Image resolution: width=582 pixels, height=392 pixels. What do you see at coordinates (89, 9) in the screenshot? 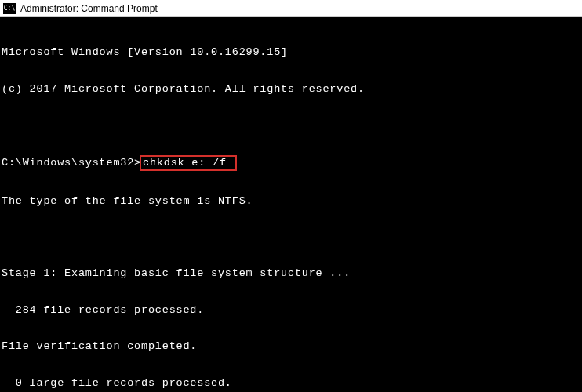
I see `window-title: Administrator: Command Prompt` at bounding box center [89, 9].